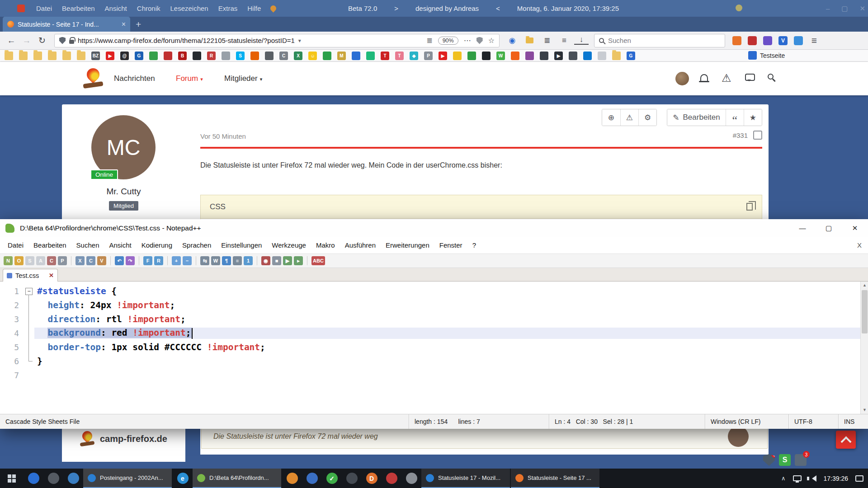 The image size is (868, 488). Describe the element at coordinates (859, 479) in the screenshot. I see `action-center-icon` at that location.